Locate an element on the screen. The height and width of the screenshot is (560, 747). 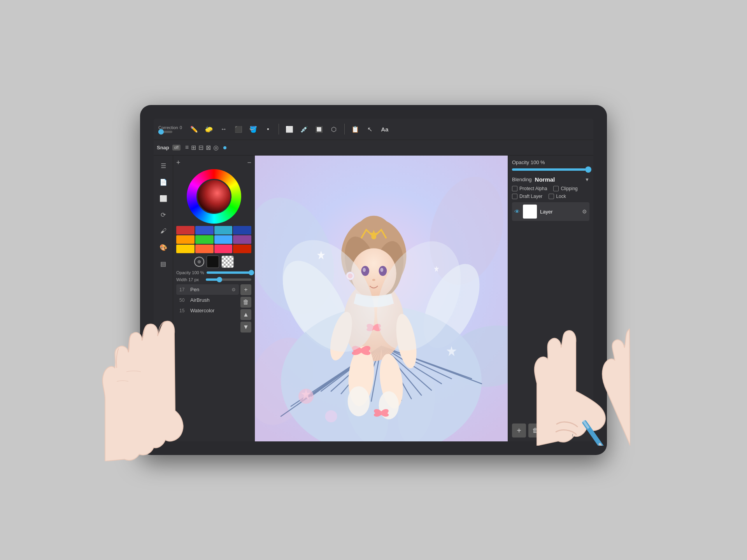
swatch-orange is located at coordinates (185, 240).